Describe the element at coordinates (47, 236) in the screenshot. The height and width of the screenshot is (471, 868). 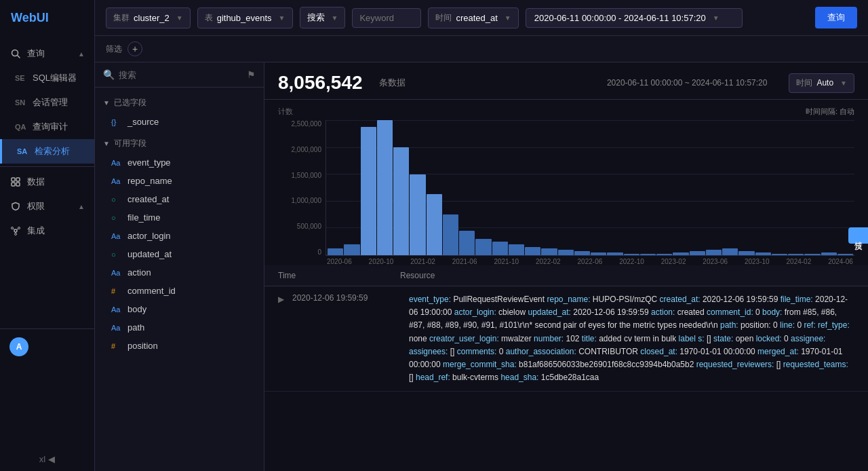
I see `sidebar: WebUI 查询 ▲ SE SQL编辑器 SN 会话管理 QA 查询审计 SA …` at that location.